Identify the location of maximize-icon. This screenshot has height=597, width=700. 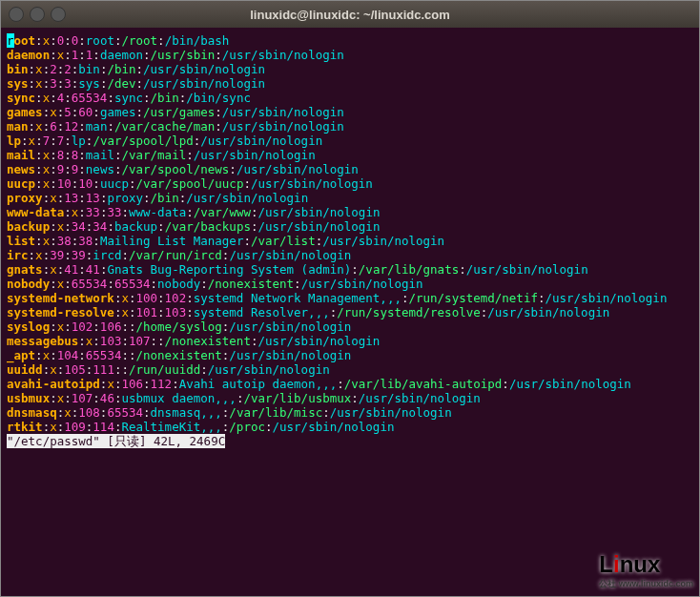
(58, 14).